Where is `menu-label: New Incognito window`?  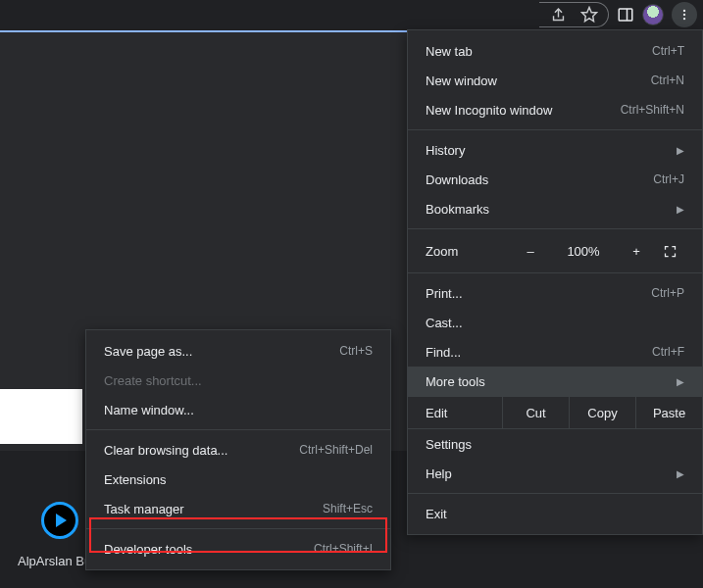 menu-label: New Incognito window is located at coordinates (488, 110).